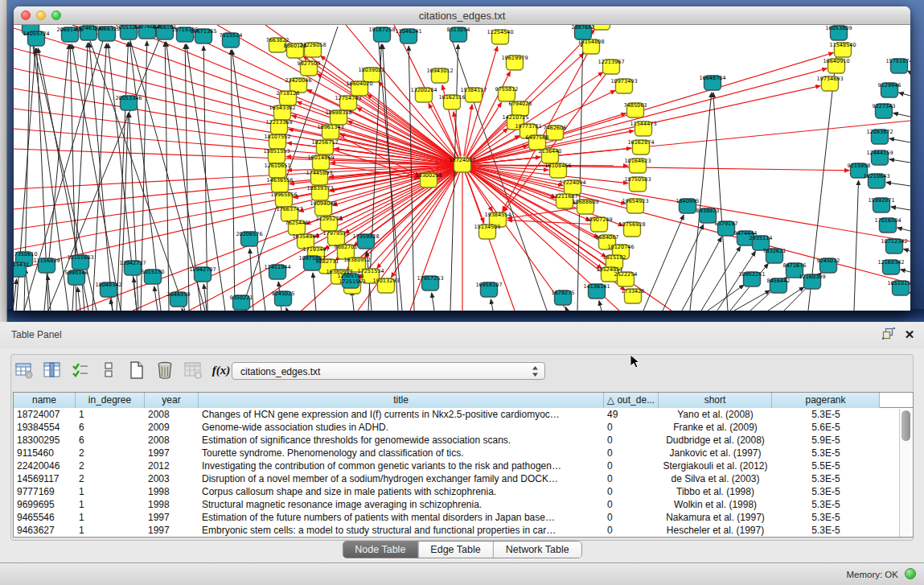 The width and height of the screenshot is (924, 585). What do you see at coordinates (137, 370) in the screenshot?
I see `new-document-icon` at bounding box center [137, 370].